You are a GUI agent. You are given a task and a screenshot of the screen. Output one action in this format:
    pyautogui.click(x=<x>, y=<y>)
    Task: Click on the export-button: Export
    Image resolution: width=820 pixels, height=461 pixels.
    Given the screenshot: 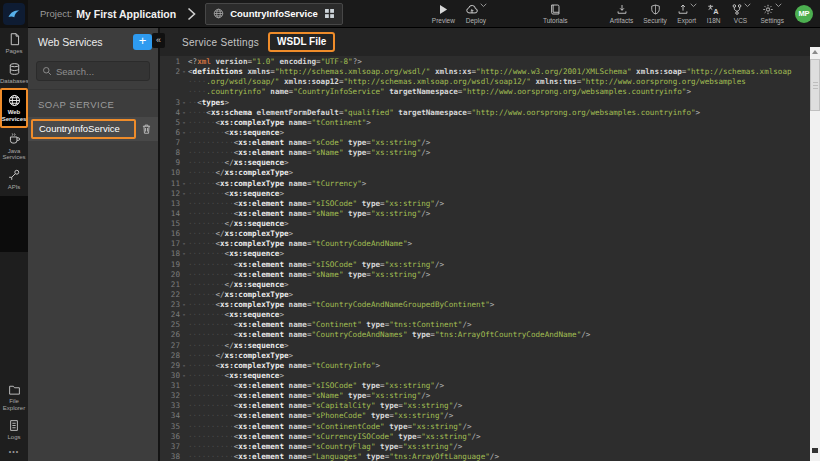 What is the action you would take?
    pyautogui.click(x=687, y=14)
    